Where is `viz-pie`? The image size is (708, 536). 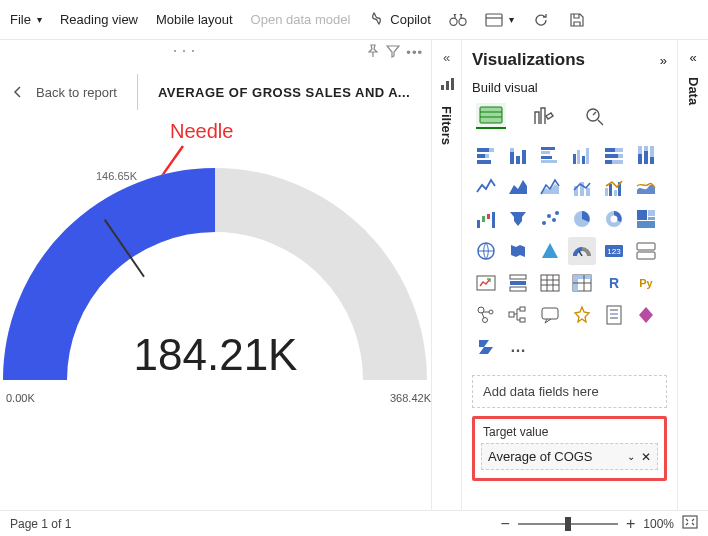
viz-pie is located at coordinates (582, 219).